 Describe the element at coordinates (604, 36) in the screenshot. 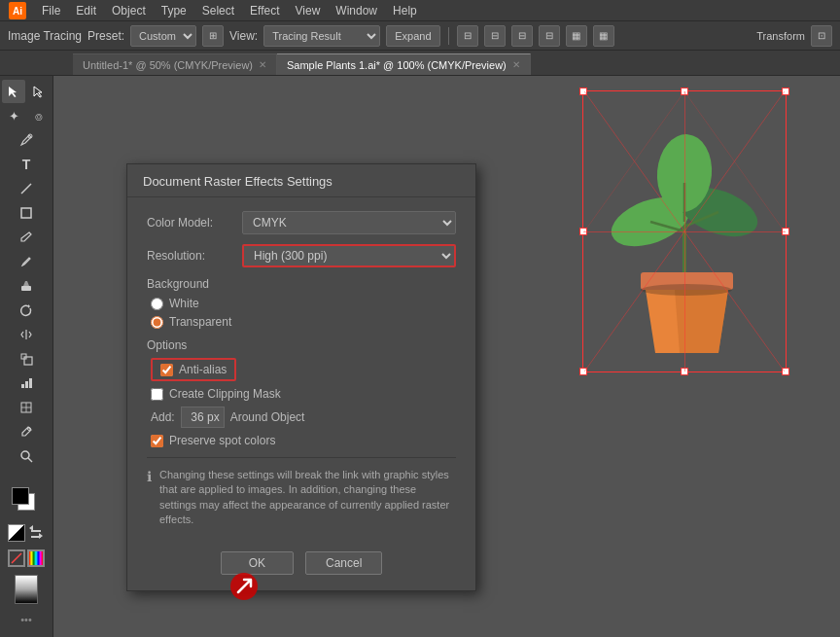

I see `bar-chart2-icon: ▦` at that location.